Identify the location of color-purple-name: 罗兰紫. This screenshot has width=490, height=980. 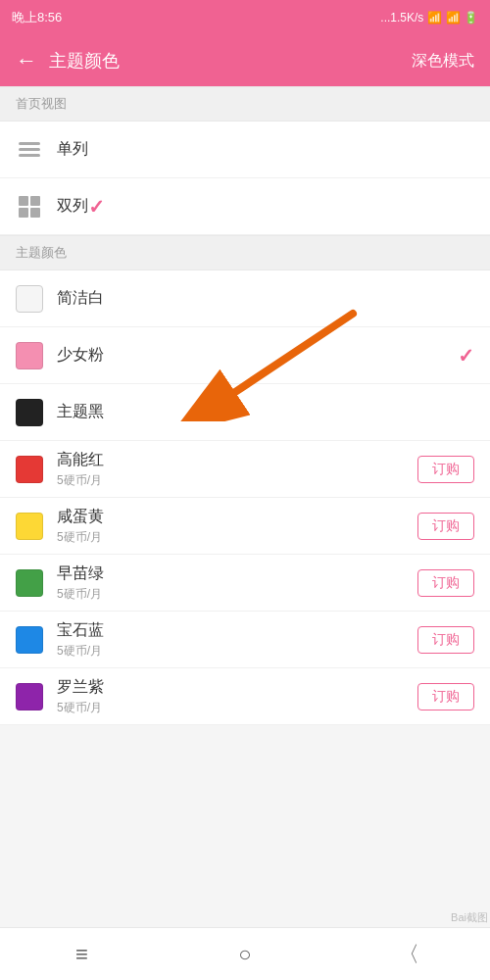
(237, 688).